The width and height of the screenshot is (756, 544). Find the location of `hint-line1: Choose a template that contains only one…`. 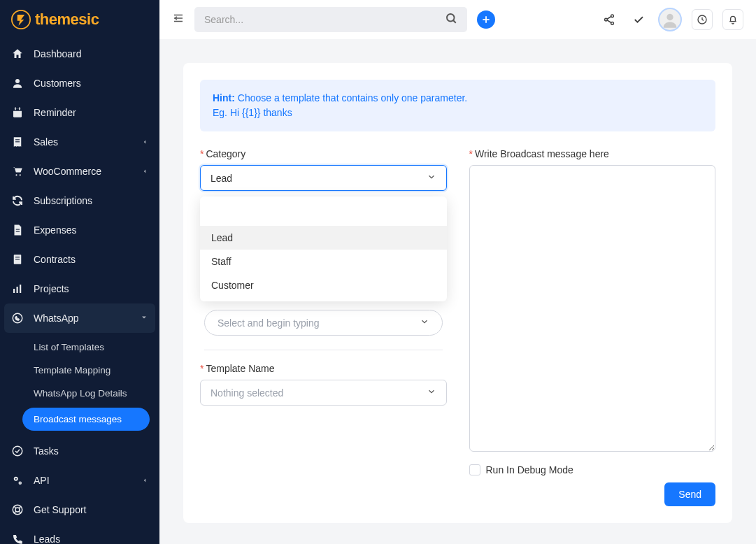

hint-line1: Choose a template that contains only one… is located at coordinates (352, 98).